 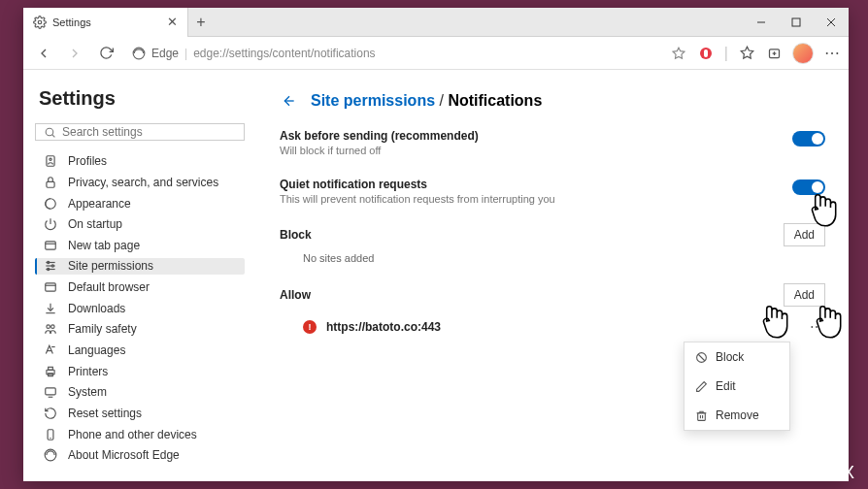 What do you see at coordinates (140, 99) in the screenshot?
I see `settings-heading: Settings` at bounding box center [140, 99].